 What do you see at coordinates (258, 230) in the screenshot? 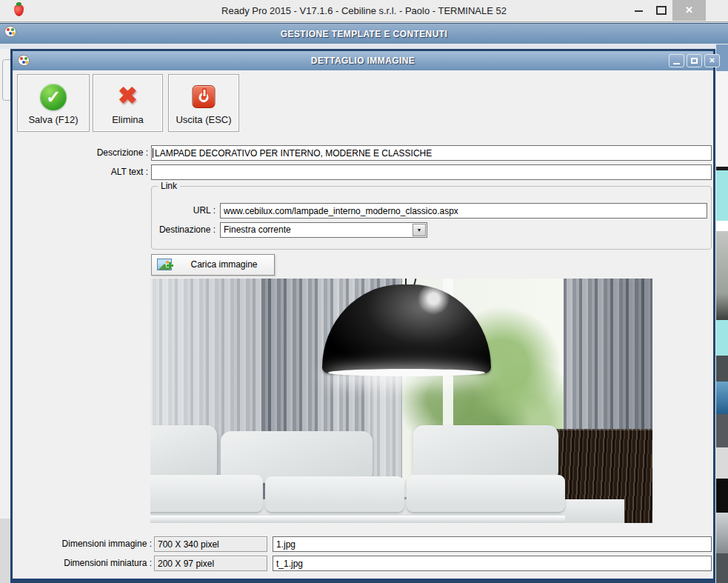
I see `destinazione-selected-value: Finestra corrente` at bounding box center [258, 230].